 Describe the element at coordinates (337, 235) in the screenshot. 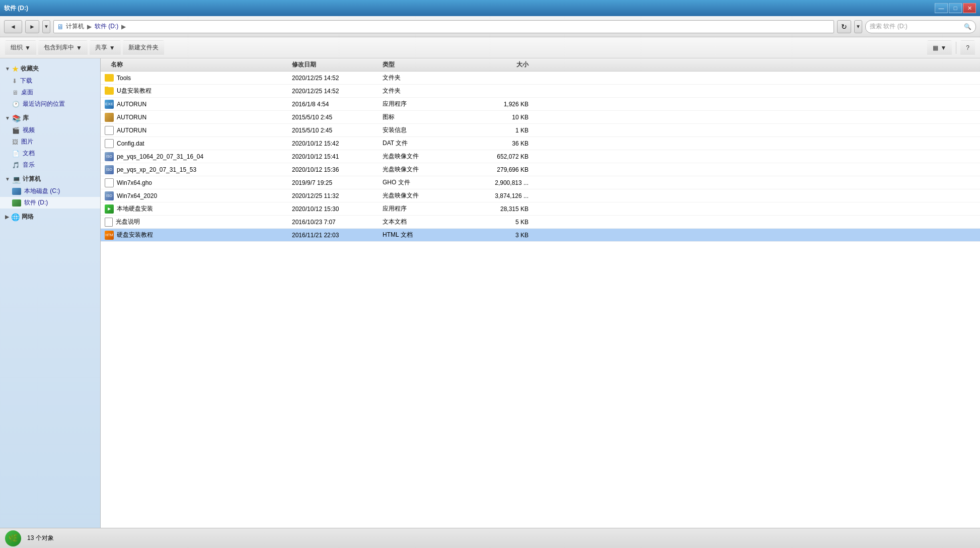

I see `file-date-cell: 2016/11/21 22:03` at that location.